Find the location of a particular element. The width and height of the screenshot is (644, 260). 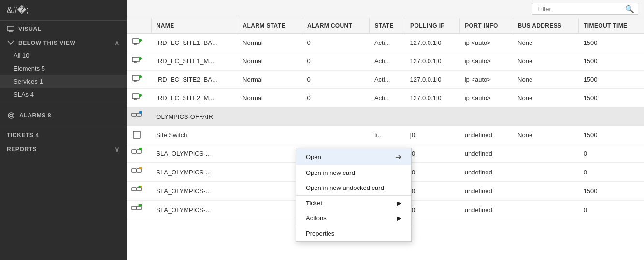

sidebar-section-visual: VISUAL is located at coordinates (63, 28).